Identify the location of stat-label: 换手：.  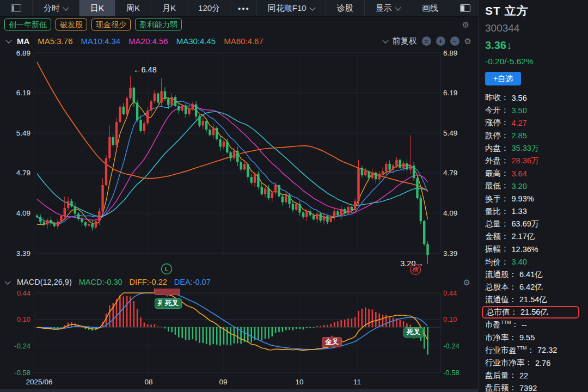
(497, 199).